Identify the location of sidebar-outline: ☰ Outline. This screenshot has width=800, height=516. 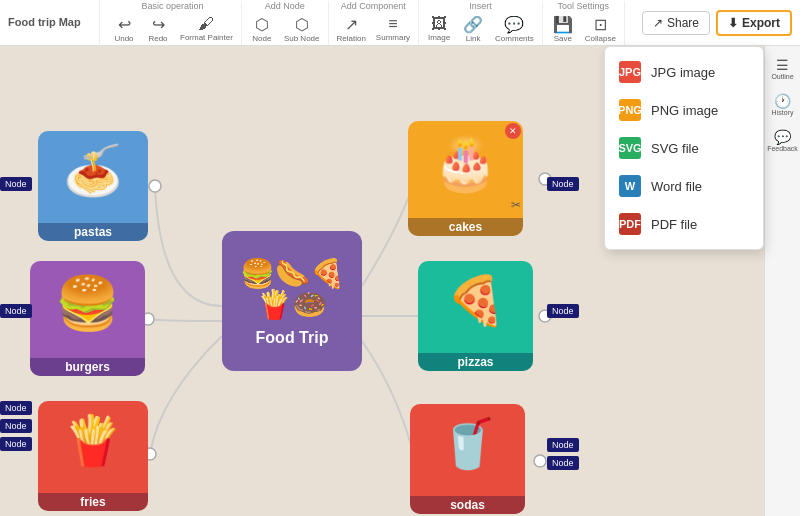
(783, 68).